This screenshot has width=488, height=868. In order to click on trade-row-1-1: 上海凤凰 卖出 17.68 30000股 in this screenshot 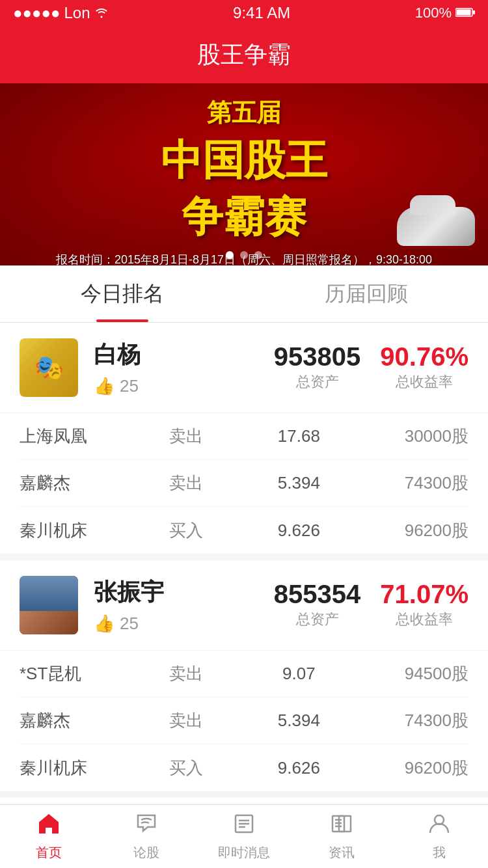, I will do `click(244, 437)`.